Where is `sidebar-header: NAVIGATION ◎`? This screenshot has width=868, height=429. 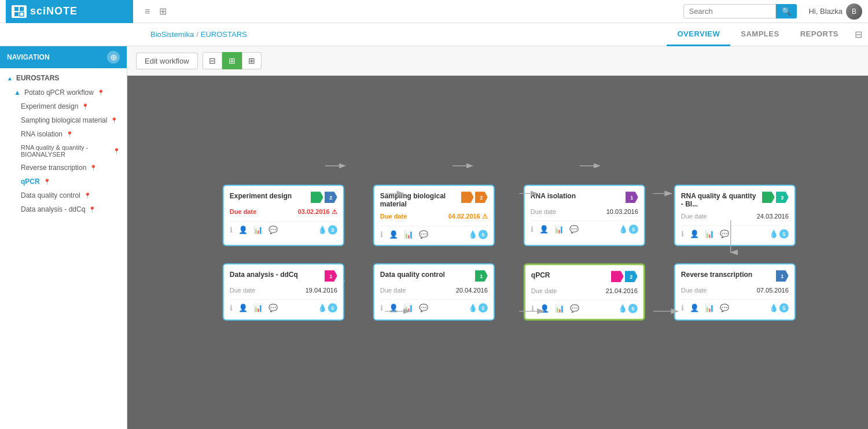
sidebar-header: NAVIGATION ◎ is located at coordinates (64, 57).